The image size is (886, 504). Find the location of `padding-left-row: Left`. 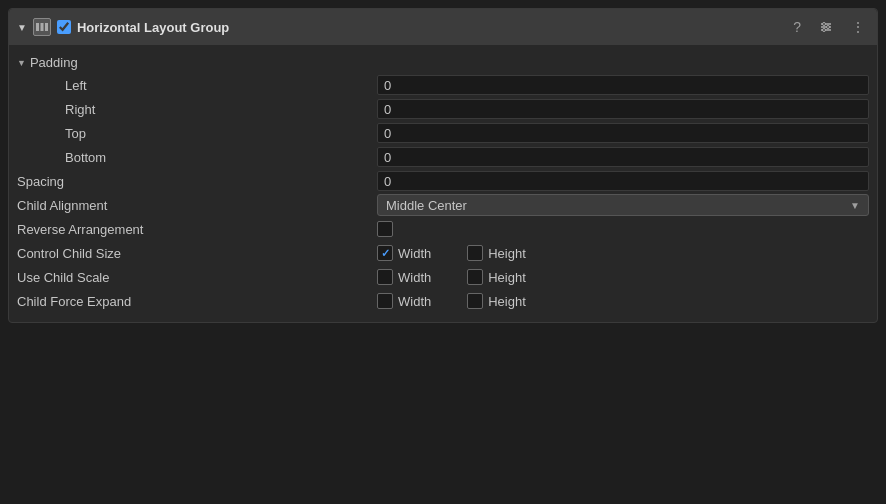

padding-left-row: Left is located at coordinates (443, 85).